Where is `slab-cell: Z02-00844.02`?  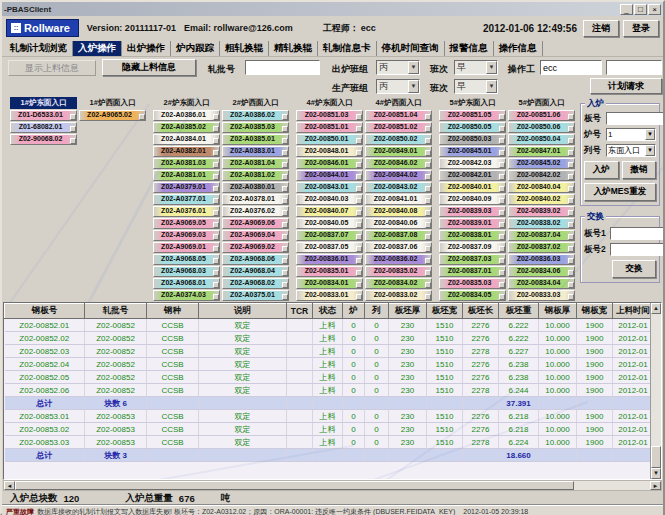
slab-cell: Z02-00844.02 is located at coordinates (398, 176).